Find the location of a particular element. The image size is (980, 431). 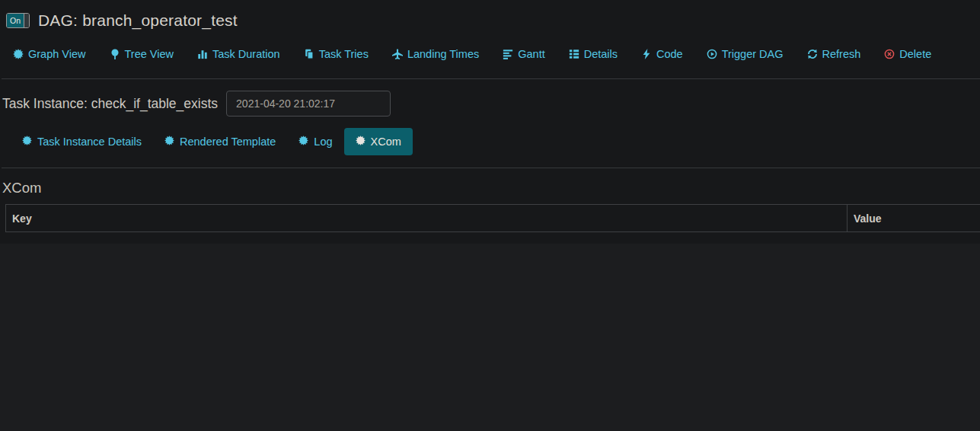

refresh-icon is located at coordinates (812, 54).